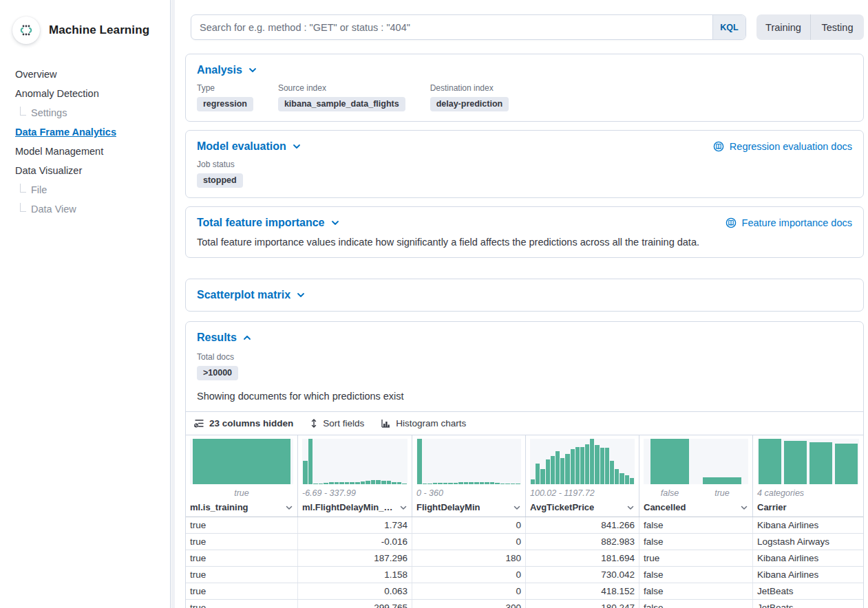 This screenshot has height=608, width=868. I want to click on model-evaluation-panel-toggle: Model evaluation, so click(249, 146).